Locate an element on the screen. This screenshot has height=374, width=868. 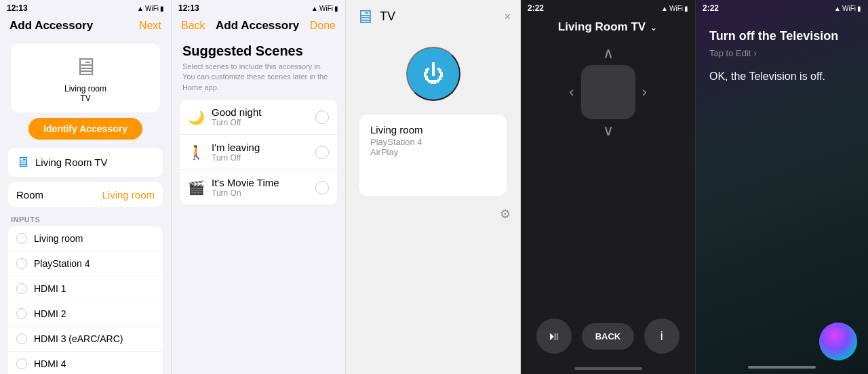
status-icons-4: ▲ WiFi ▮ is located at coordinates (675, 8).